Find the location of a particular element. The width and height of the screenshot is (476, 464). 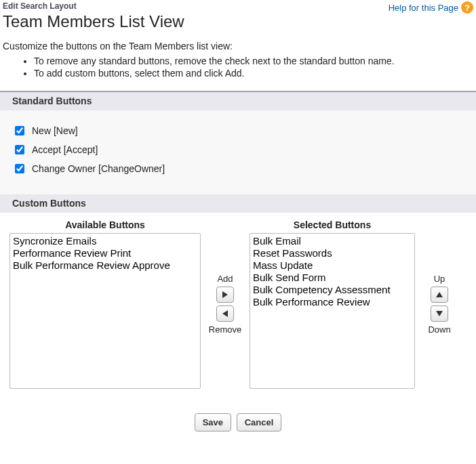

down-label: Down is located at coordinates (439, 329).